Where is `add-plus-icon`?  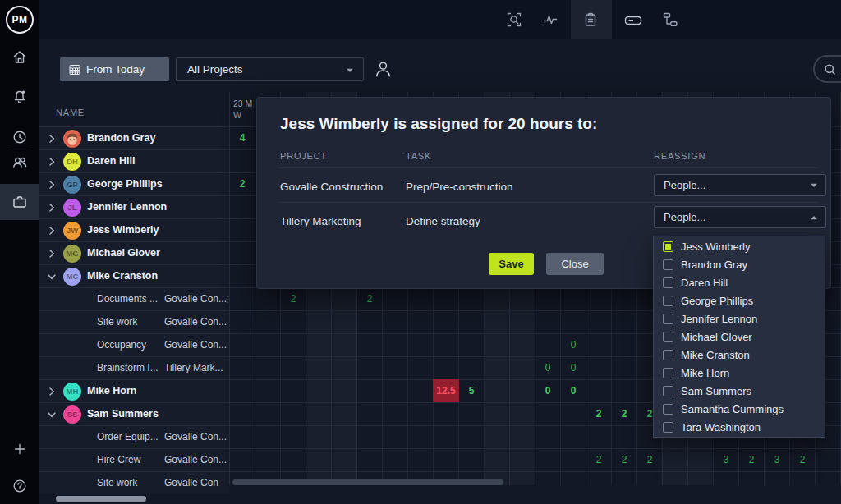 add-plus-icon is located at coordinates (20, 449).